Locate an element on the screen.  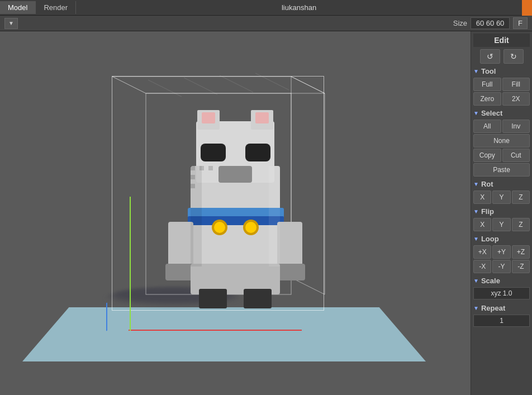
scale-triangle-icon: ▼ is located at coordinates (476, 280).